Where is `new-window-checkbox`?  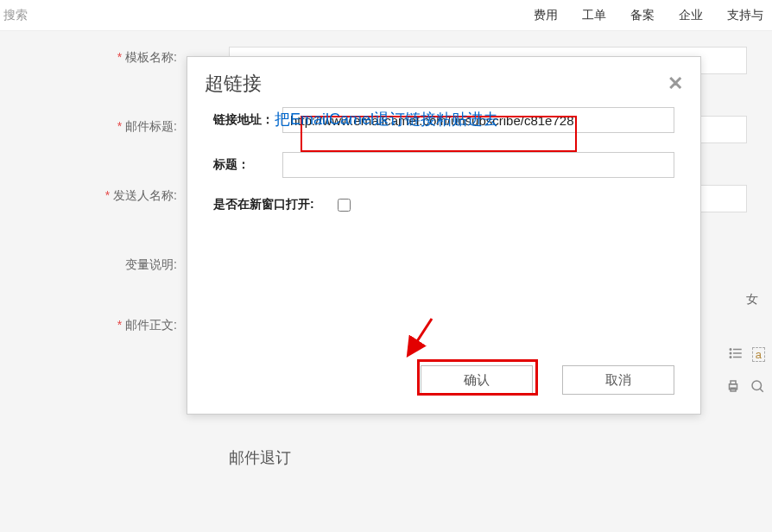 new-window-checkbox is located at coordinates (344, 206).